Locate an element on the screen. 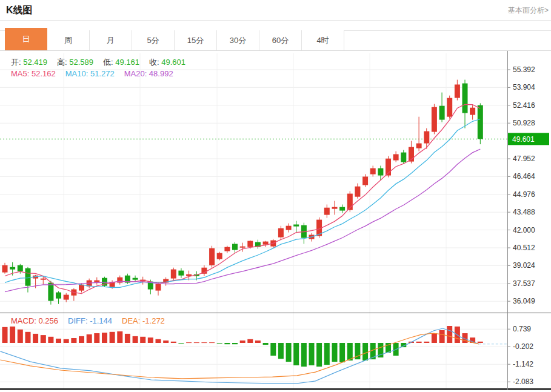  tab-月: 月 is located at coordinates (111, 40).